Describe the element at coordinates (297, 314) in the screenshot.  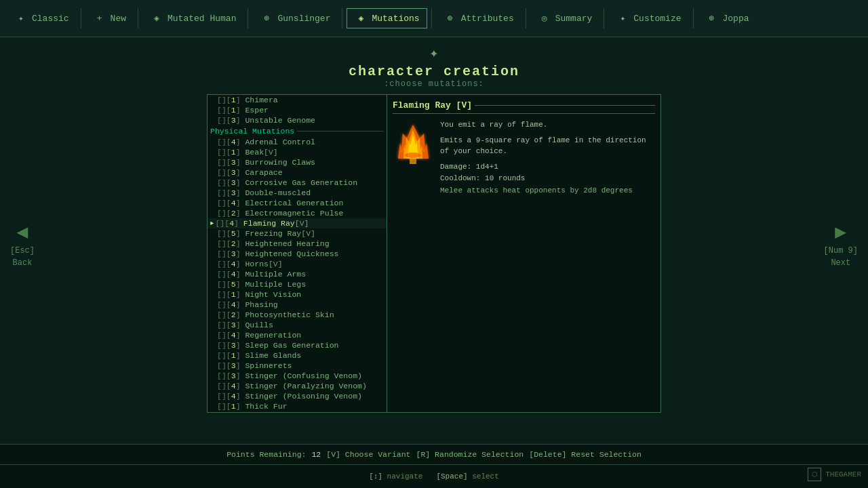
I see `list-item-photosynthetic-skin: [ ][2] Photosynthetic Skin` at that location.